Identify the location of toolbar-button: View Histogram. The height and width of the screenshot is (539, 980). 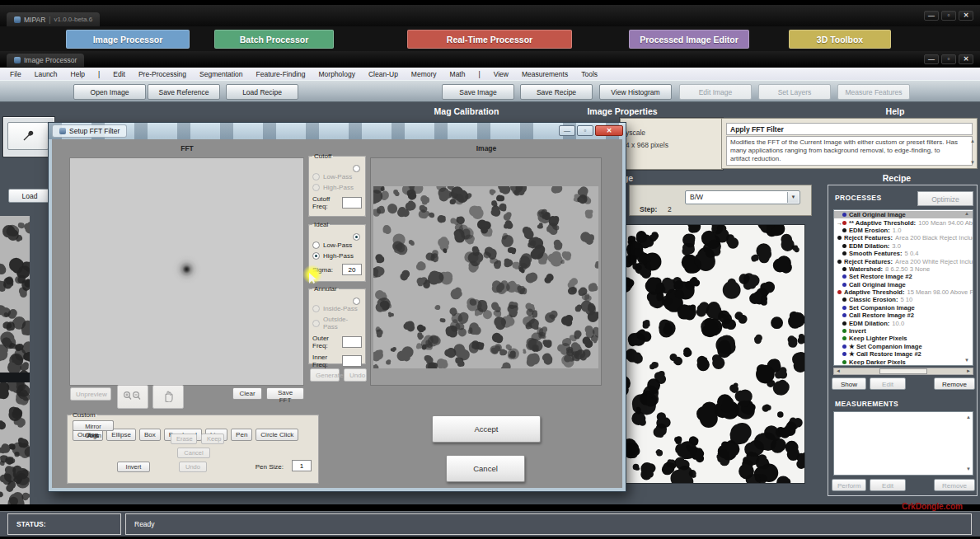
(635, 92).